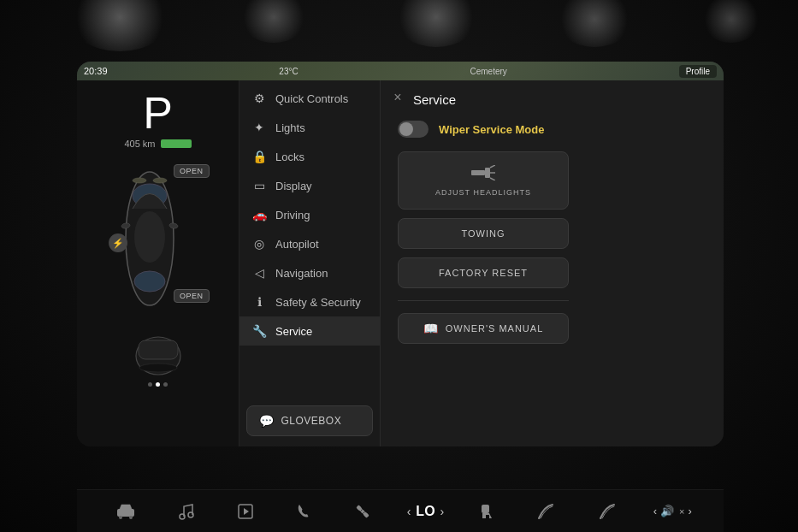 The image size is (798, 532). Describe the element at coordinates (487, 511) in the screenshot. I see `taskbar-seat` at that location.